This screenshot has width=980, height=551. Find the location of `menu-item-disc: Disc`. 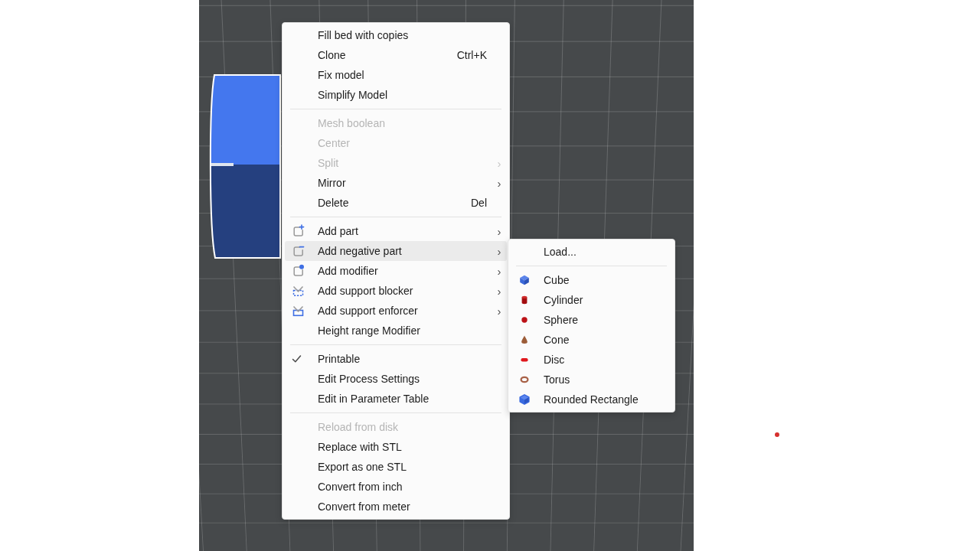

menu-item-disc: Disc is located at coordinates (591, 360).